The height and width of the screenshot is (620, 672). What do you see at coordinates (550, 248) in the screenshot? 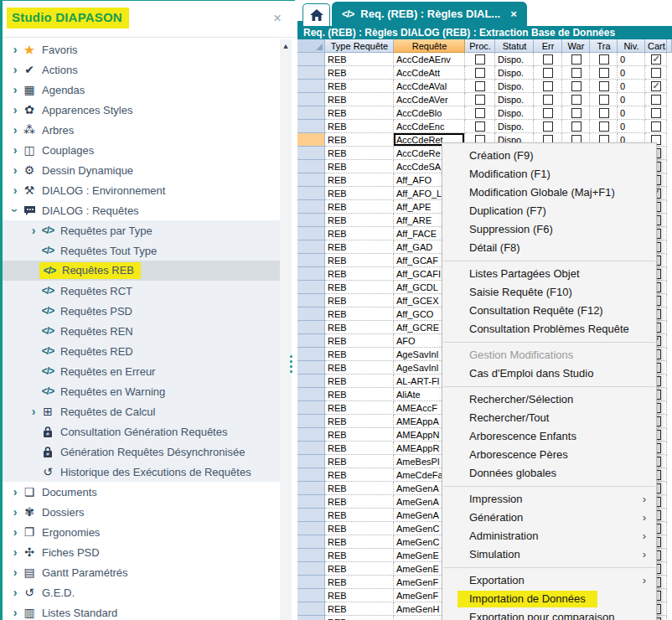
I see `menu-item: Détail (F8)` at bounding box center [550, 248].